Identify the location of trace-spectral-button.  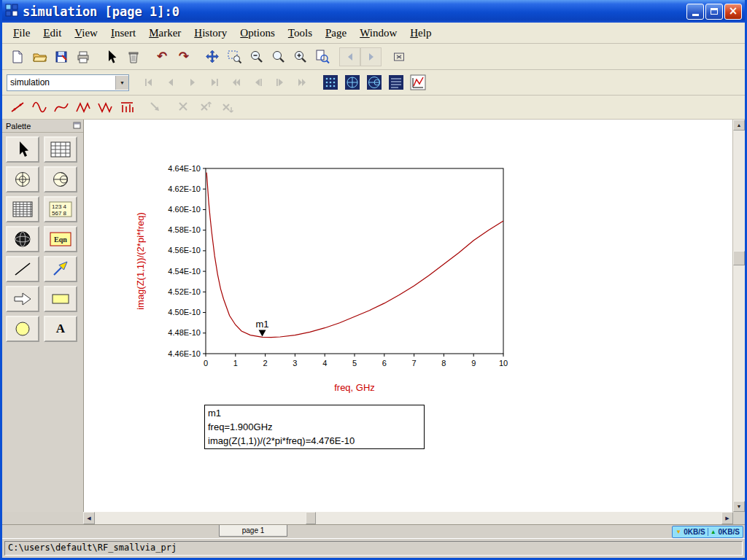
(127, 107).